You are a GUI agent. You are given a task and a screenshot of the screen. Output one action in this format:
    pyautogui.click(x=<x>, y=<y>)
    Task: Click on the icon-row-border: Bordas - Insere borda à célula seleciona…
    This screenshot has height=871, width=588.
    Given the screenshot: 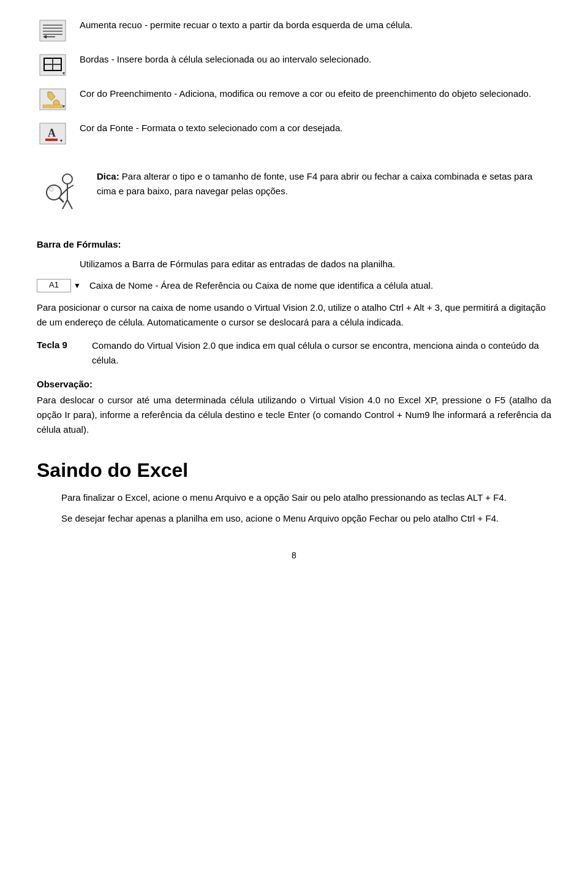 What is the action you would take?
    pyautogui.click(x=294, y=65)
    